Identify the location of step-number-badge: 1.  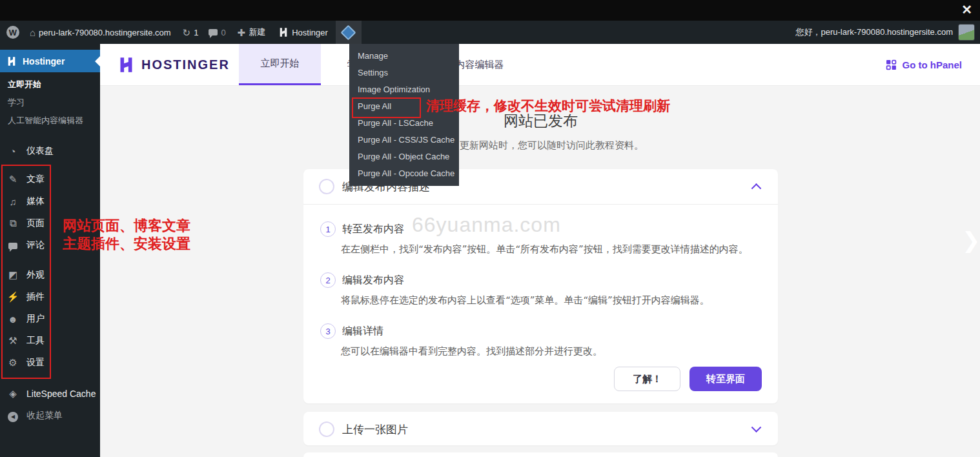
(328, 229).